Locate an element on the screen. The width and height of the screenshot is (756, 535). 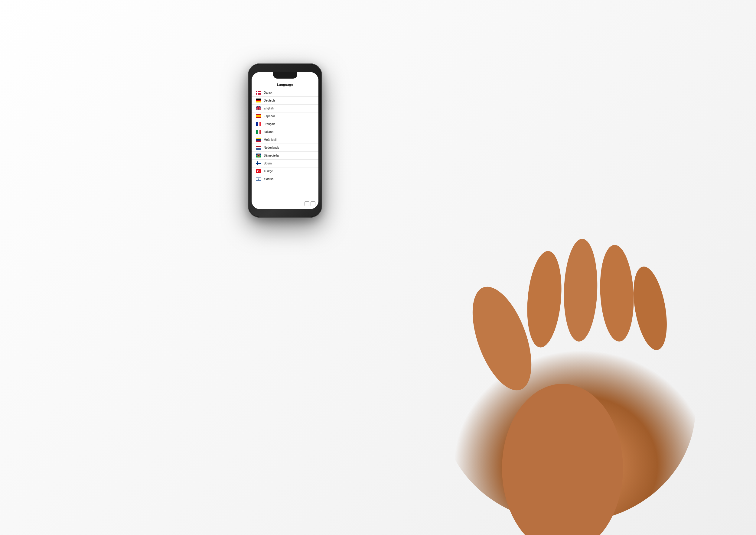
list-item: Français is located at coordinates (285, 124).